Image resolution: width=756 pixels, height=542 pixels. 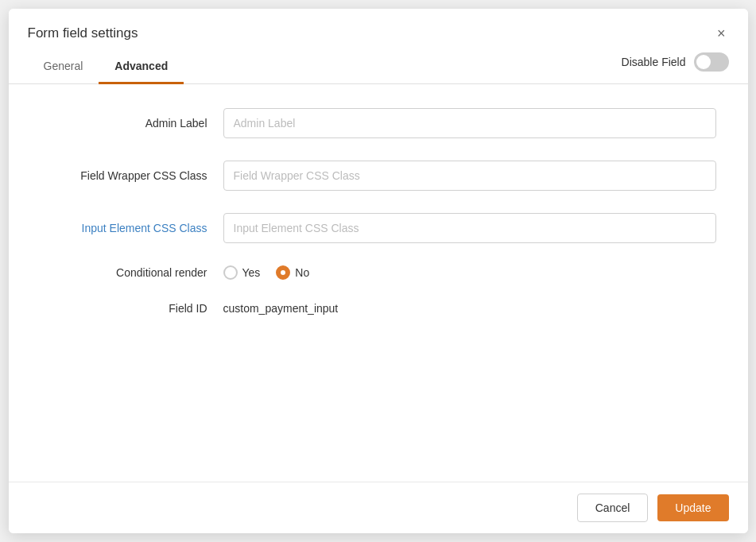 What do you see at coordinates (132, 123) in the screenshot?
I see `admin-label-text: Admin Label` at bounding box center [132, 123].